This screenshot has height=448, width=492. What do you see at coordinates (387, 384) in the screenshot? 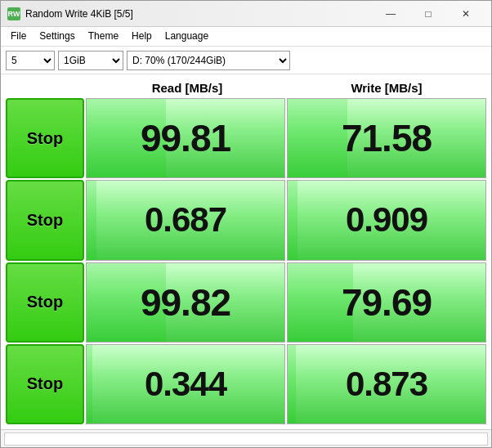
I see `write-value-4: 0.873` at bounding box center [387, 384].